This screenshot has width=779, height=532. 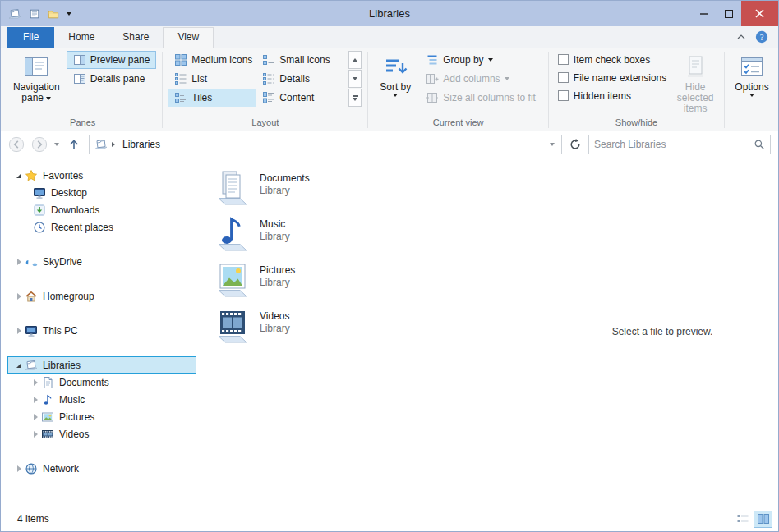 I want to click on add-columns-button: Add columns, so click(x=481, y=79).